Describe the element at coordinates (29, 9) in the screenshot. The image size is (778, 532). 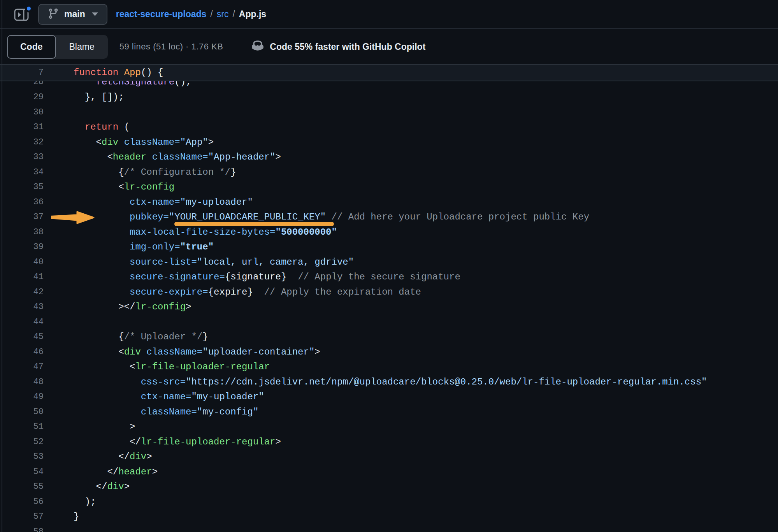
I see `notification-dot` at that location.